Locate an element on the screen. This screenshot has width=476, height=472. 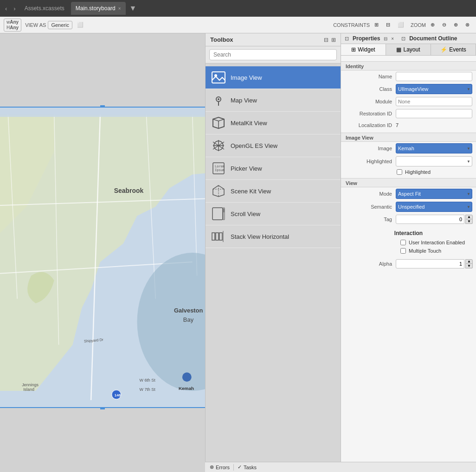
toolbox-item-stack-view-h: Stack View Horizontal is located at coordinates (273, 236).